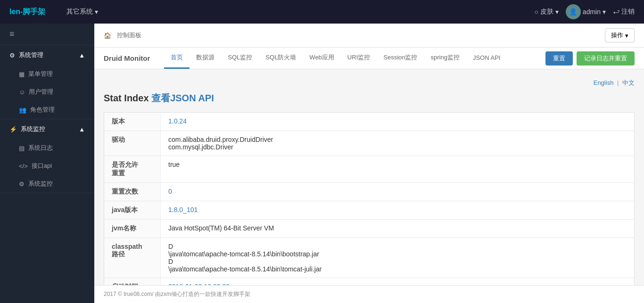  I want to click on table-row: 重置次数 0, so click(370, 192).